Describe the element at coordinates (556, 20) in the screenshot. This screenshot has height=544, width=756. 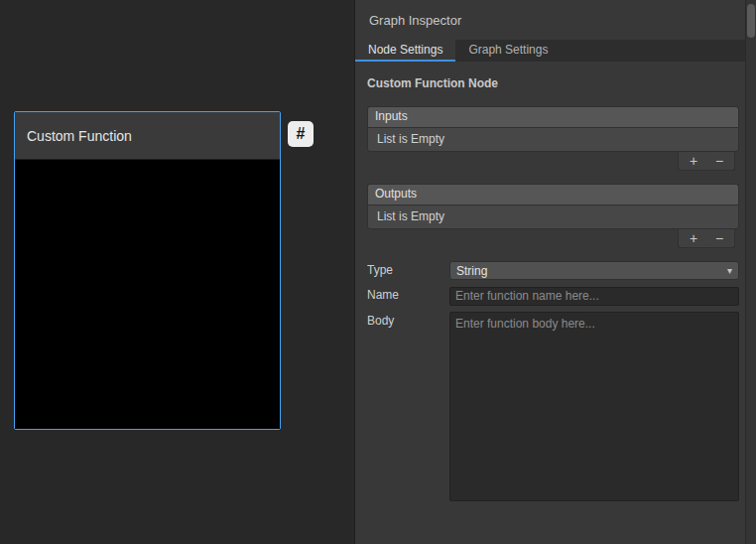
I see `inspector-title-bar: Graph Inspector` at that location.